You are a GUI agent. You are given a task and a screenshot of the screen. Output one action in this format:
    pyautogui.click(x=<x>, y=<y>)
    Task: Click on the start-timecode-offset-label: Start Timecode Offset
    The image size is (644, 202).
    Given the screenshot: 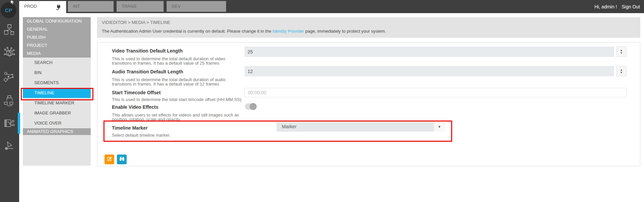 What is the action you would take?
    pyautogui.click(x=136, y=93)
    